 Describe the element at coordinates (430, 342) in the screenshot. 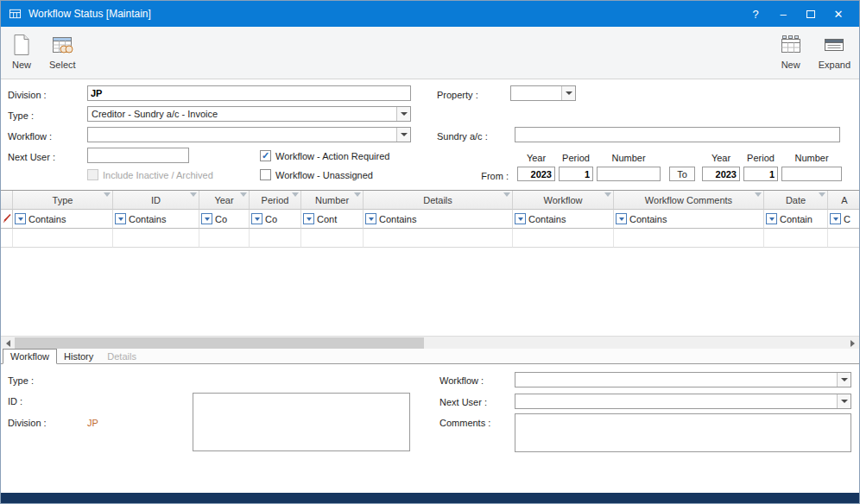

I see `horizontal-scrollbar` at that location.